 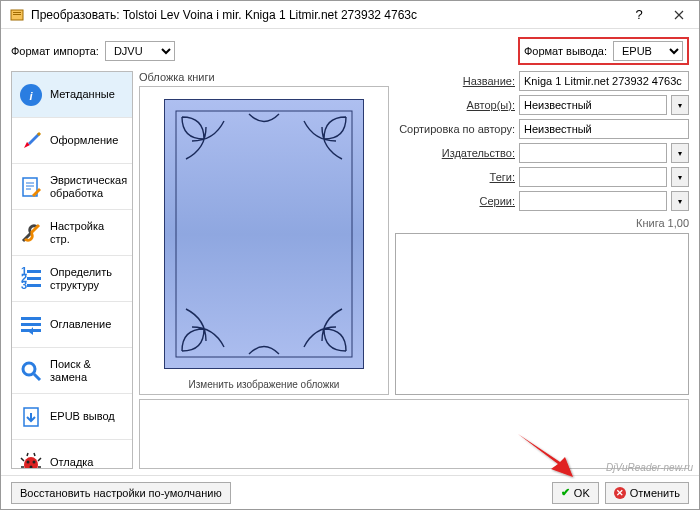 I want to click on title-label: Название:, so click(x=455, y=81).